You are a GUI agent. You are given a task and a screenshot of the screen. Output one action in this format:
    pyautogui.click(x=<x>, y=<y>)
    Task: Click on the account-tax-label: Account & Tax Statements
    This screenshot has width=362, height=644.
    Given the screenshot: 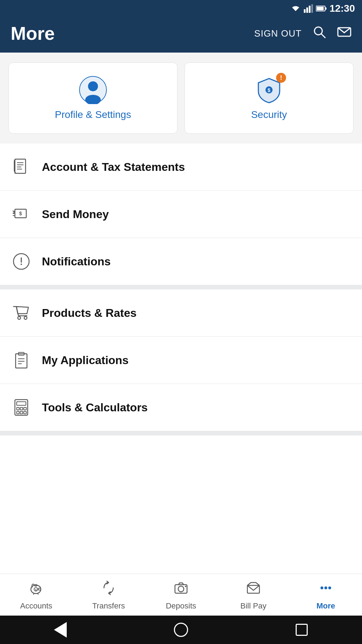 What is the action you would take?
    pyautogui.click(x=114, y=167)
    